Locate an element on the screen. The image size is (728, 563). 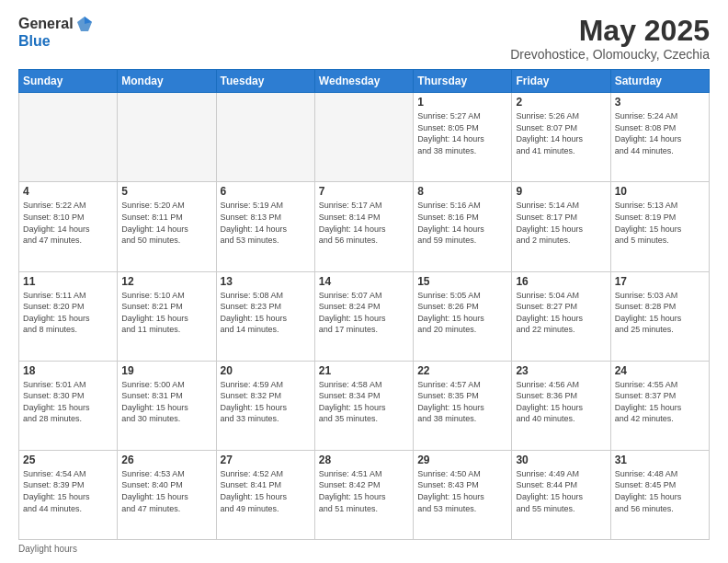
calendar-cell: 9Sunrise: 5:14 AM Sunset: 8:17 PM Daylig… is located at coordinates (561, 226).